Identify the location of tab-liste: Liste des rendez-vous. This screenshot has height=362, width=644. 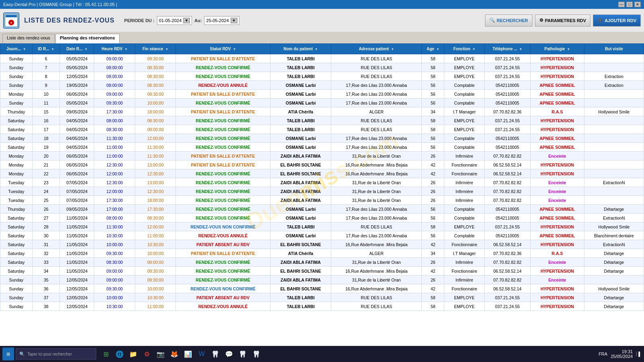
(29, 39).